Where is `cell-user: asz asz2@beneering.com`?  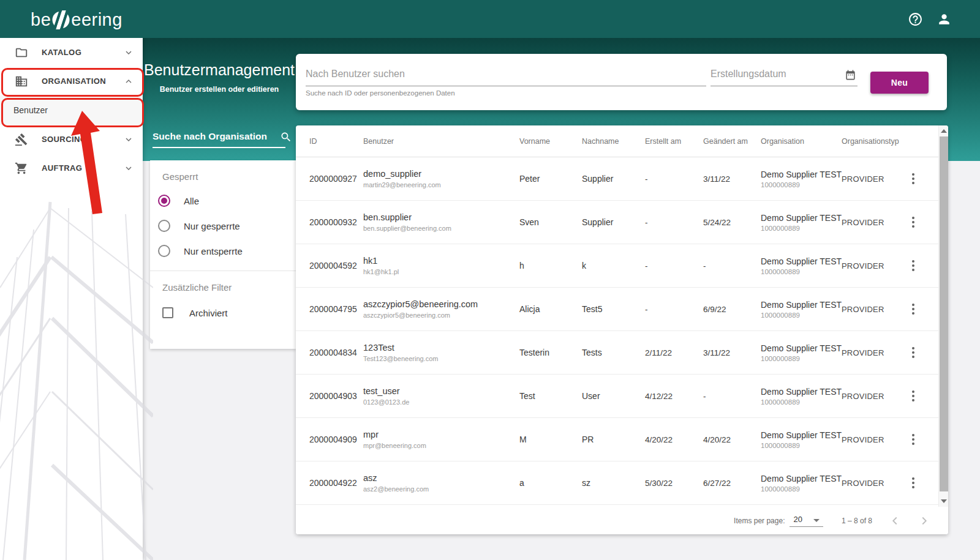
cell-user: asz asz2@beneering.com is located at coordinates (441, 483).